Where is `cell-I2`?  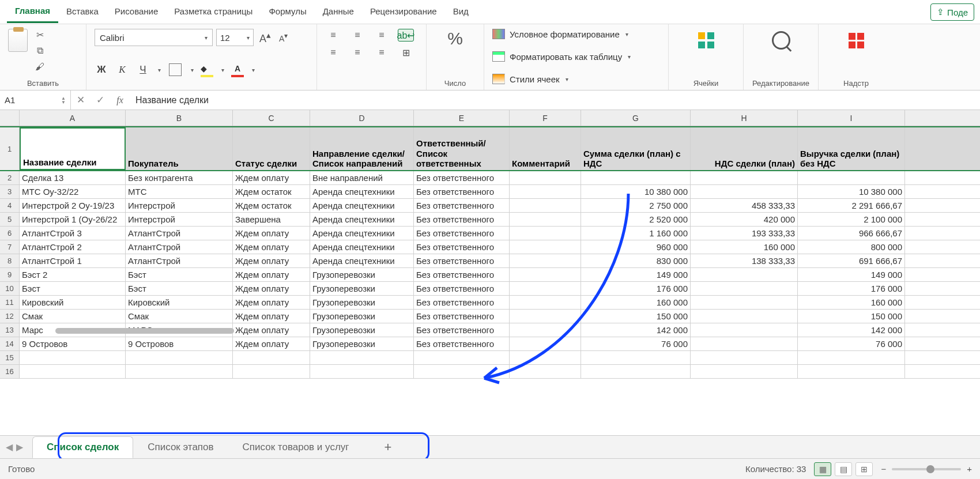 cell-I2 is located at coordinates (851, 178).